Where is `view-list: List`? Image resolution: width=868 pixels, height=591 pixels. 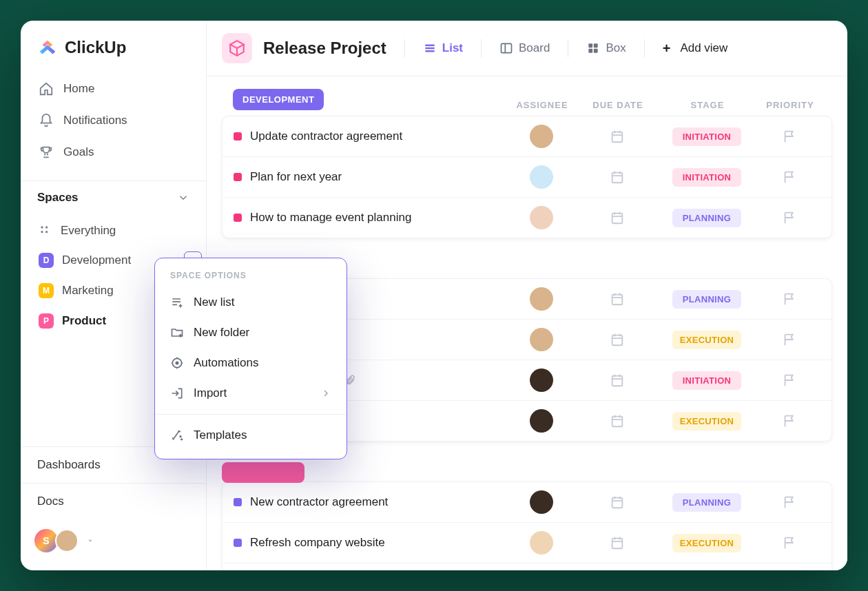 view-list: List is located at coordinates (443, 48).